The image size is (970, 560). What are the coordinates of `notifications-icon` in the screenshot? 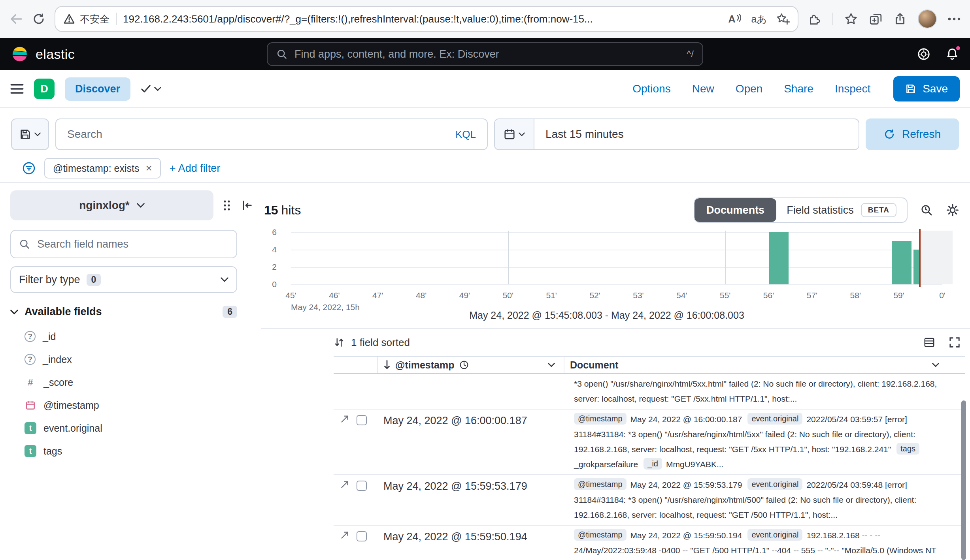 It's located at (952, 54).